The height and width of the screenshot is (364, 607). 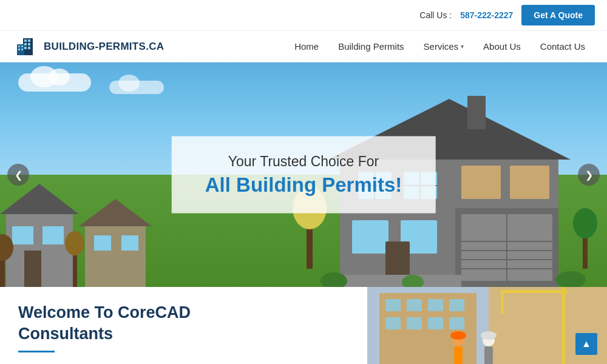 I want to click on phone-number: 587-222-2227, so click(x=487, y=15).